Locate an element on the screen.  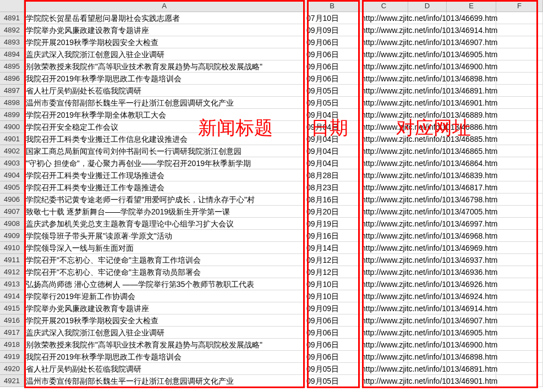
row-header: 4894 is located at coordinates (12, 54).